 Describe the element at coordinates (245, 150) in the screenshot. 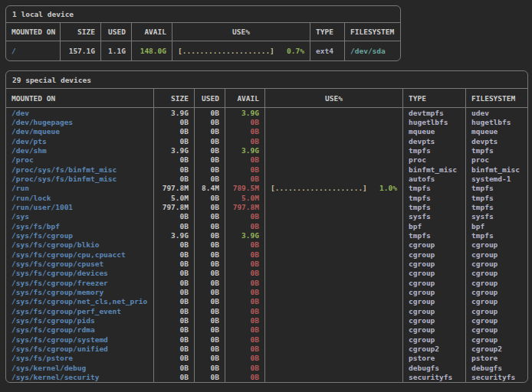

I see `avail-cell: 3.9G` at that location.